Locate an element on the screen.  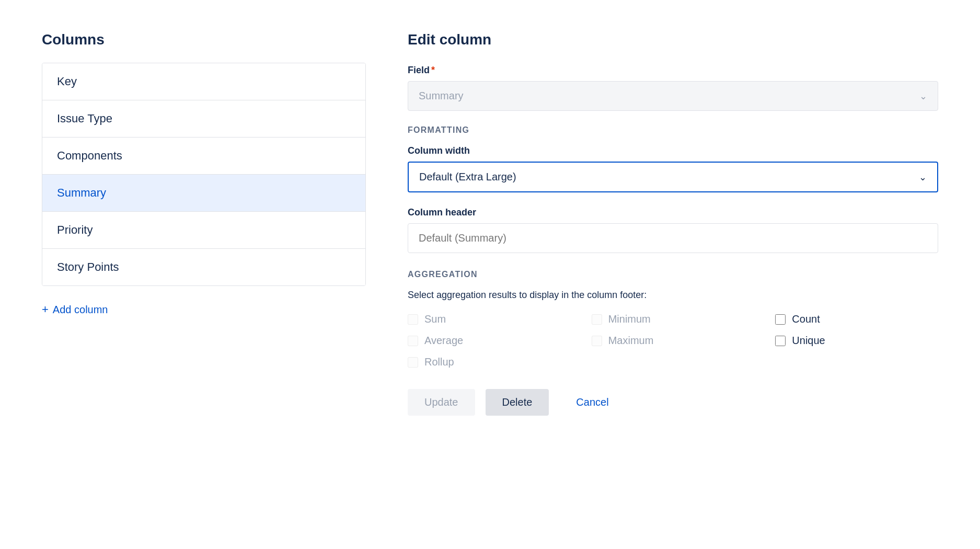
aggregation-heading: AGGREGATION is located at coordinates (673, 274).